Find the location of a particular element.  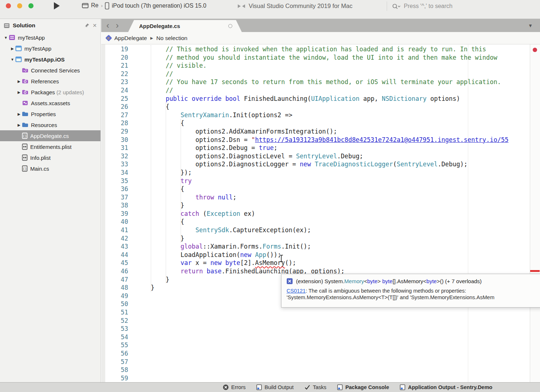

line-number: 50 is located at coordinates (117, 304).